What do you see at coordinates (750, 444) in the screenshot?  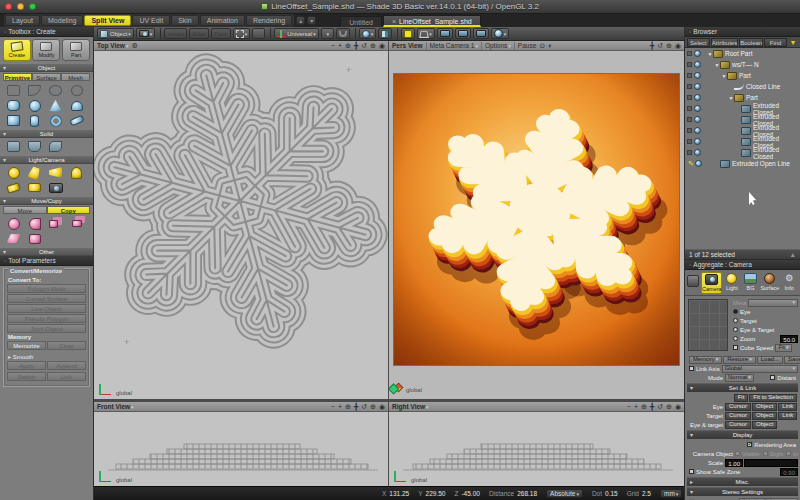 I see `rendering-area-checkbox` at bounding box center [750, 444].